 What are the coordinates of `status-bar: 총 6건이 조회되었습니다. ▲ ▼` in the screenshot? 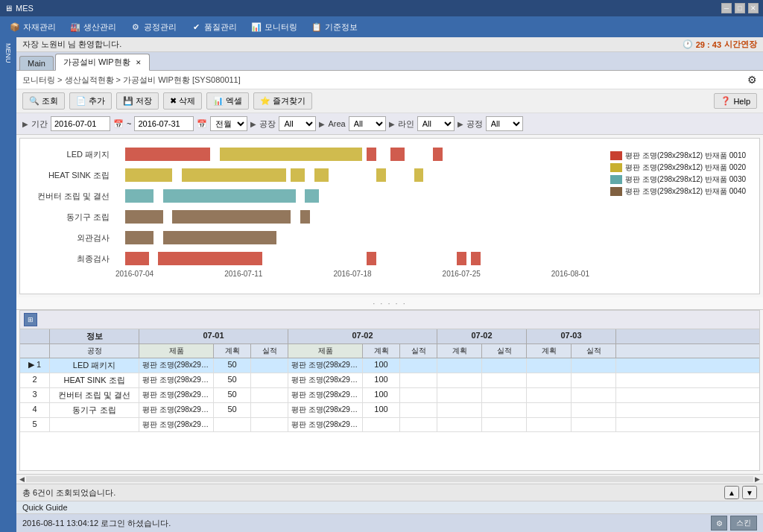 It's located at (390, 492).